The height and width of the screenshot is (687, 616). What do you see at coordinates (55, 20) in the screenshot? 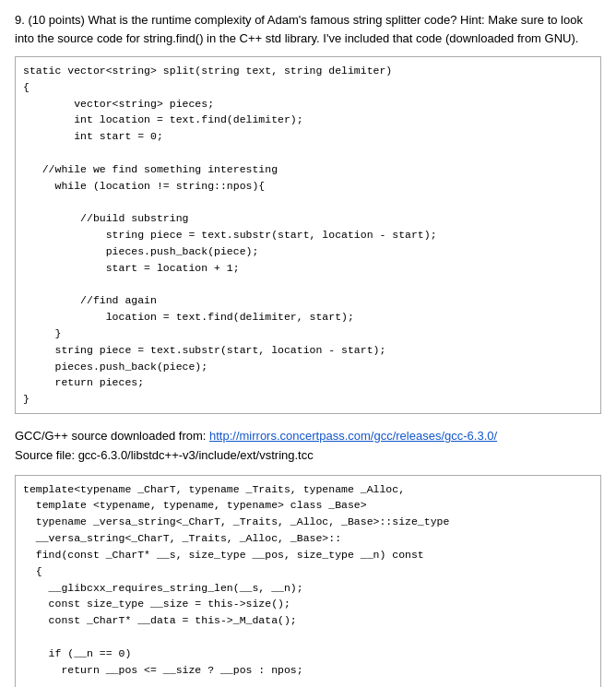
I see `question-points: (10 points)` at bounding box center [55, 20].